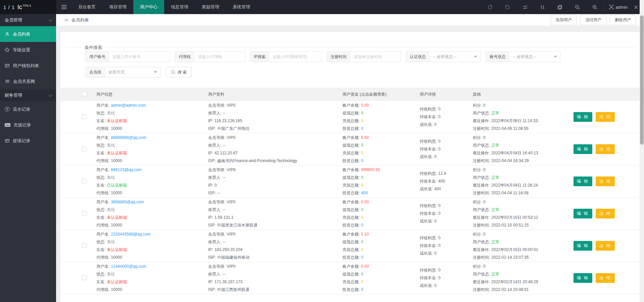  I want to click on sidebar-item-member-network: 会员关系网, so click(28, 81).